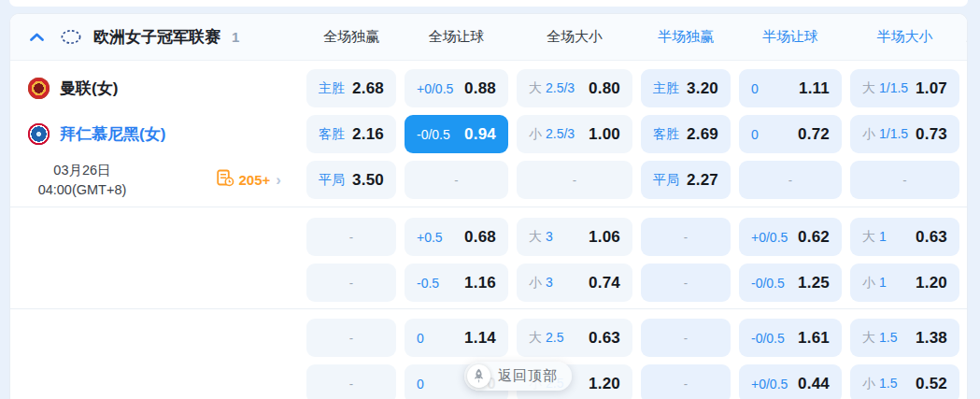  What do you see at coordinates (456, 338) in the screenshot?
I see `odds-cell: 01.14` at bounding box center [456, 338].